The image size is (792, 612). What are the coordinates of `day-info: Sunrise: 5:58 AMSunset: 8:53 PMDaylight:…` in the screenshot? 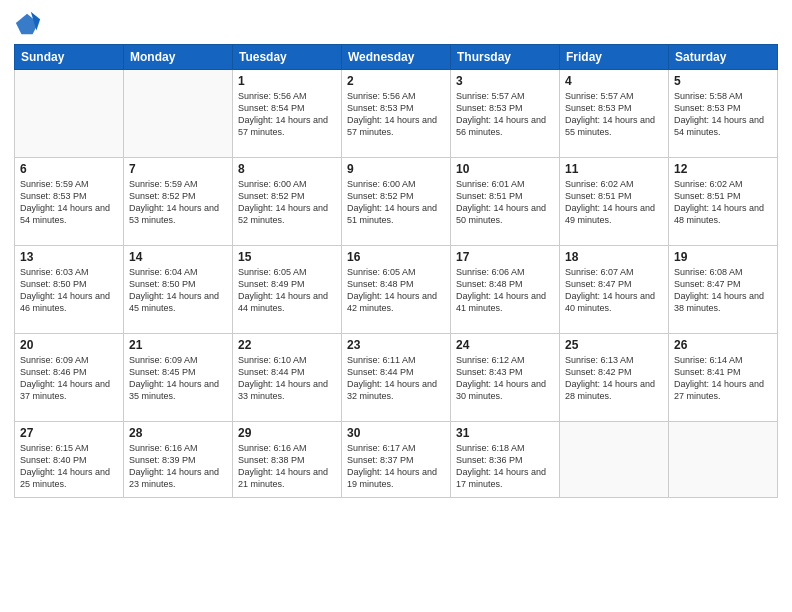 It's located at (723, 114).